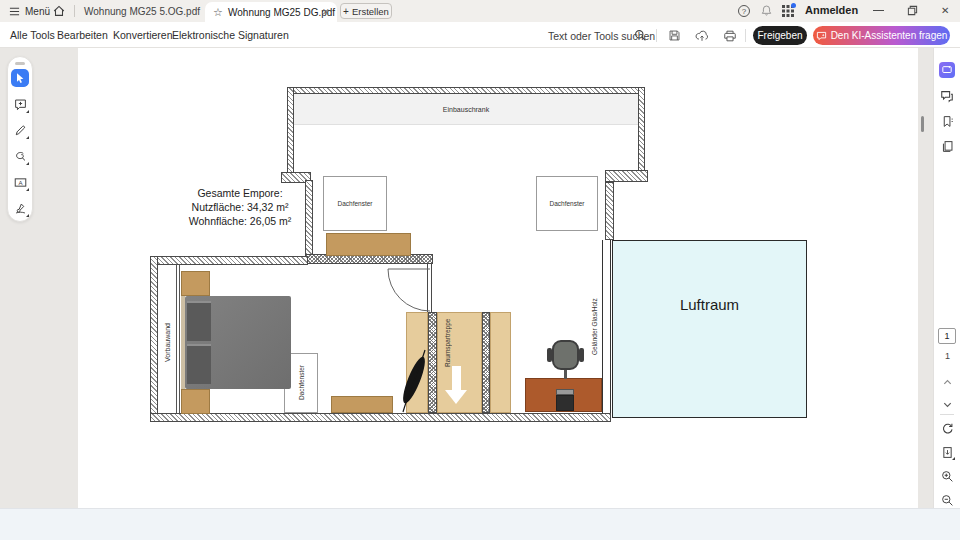 The image size is (960, 540). What do you see at coordinates (486, 362) in the screenshot?
I see `stairs-rail` at bounding box center [486, 362].